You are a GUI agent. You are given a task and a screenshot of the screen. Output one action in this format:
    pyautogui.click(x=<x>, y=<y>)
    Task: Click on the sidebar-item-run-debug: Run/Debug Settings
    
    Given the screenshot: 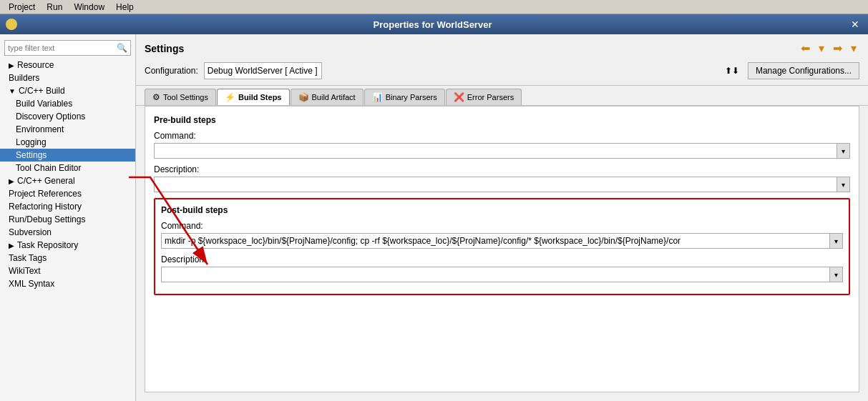 What is the action you would take?
    pyautogui.click(x=67, y=219)
    